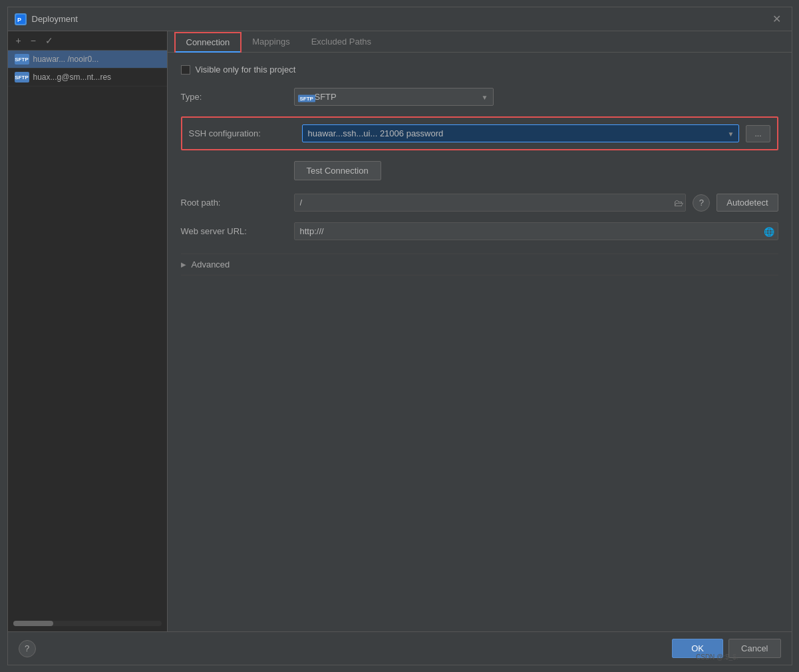 This screenshot has height=672, width=799. I want to click on check-server-button: ✓, so click(49, 41).